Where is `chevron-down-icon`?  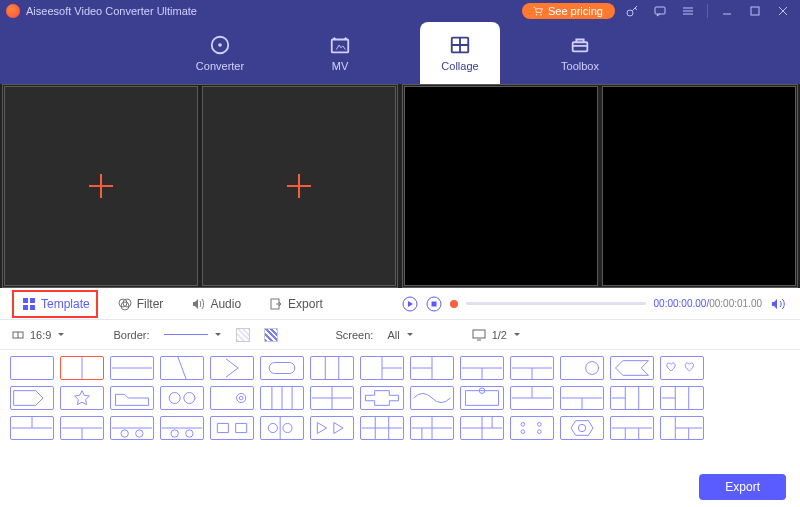 chevron-down-icon is located at coordinates (517, 335).